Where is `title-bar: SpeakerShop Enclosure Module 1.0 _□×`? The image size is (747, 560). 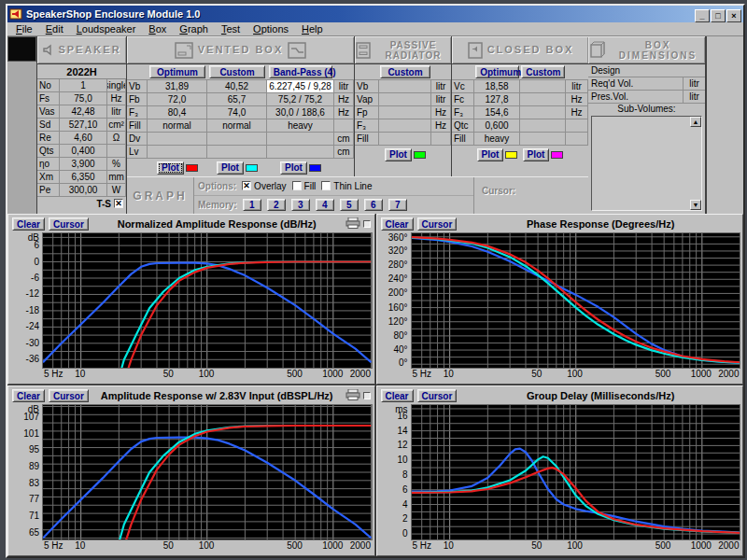 title-bar: SpeakerShop Enclosure Module 1.0 _□× is located at coordinates (375, 14).